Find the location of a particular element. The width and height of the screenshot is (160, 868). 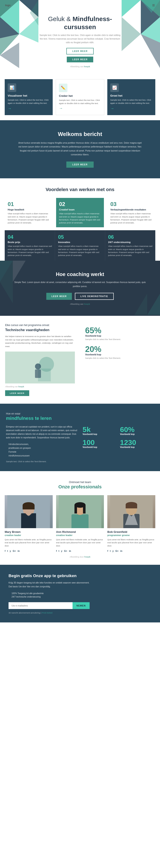

stat-sub-65: Sample click to select the Text Element. is located at coordinates (120, 340).